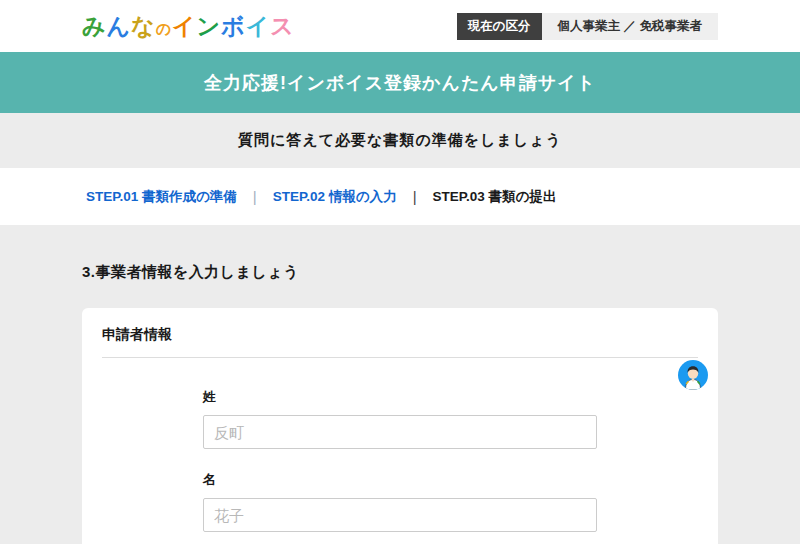 The image size is (800, 544). What do you see at coordinates (188, 26) in the screenshot?
I see `site-logo: みんなのインボイス` at bounding box center [188, 26].